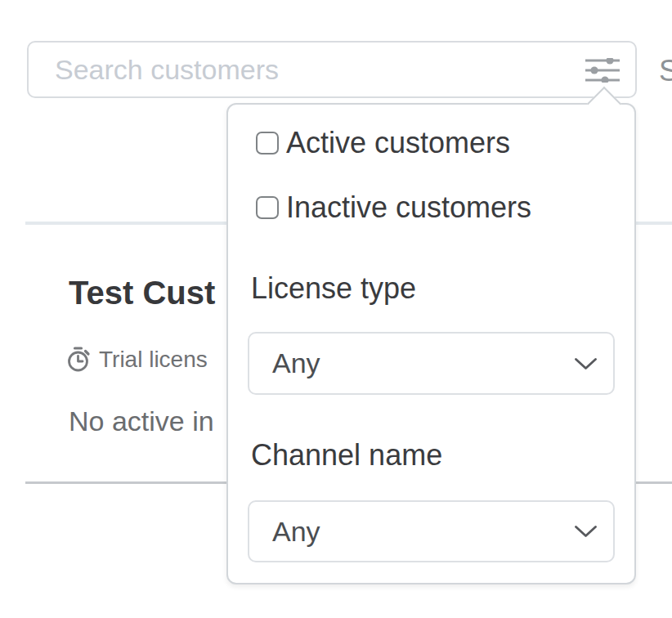 The image size is (672, 618). Describe the element at coordinates (603, 70) in the screenshot. I see `sliders-icon` at that location.